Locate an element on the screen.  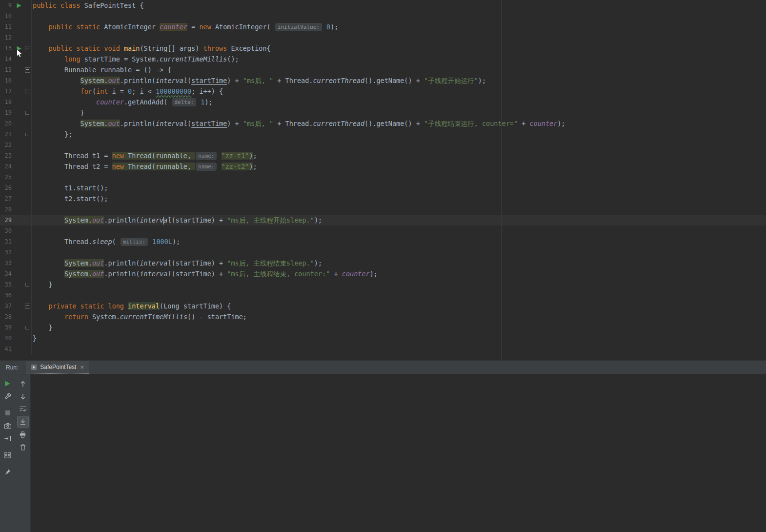
line-number: 28 is located at coordinates (7, 209).